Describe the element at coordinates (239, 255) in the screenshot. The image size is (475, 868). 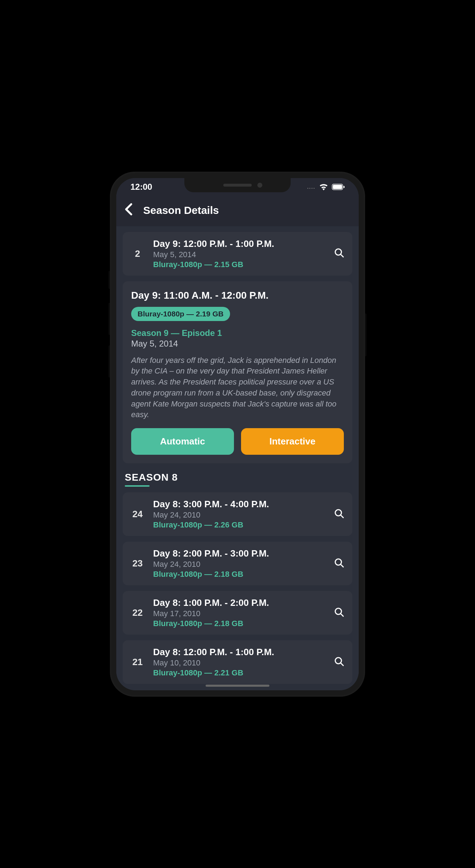
I see `episode-date: May 5, 2014` at that location.